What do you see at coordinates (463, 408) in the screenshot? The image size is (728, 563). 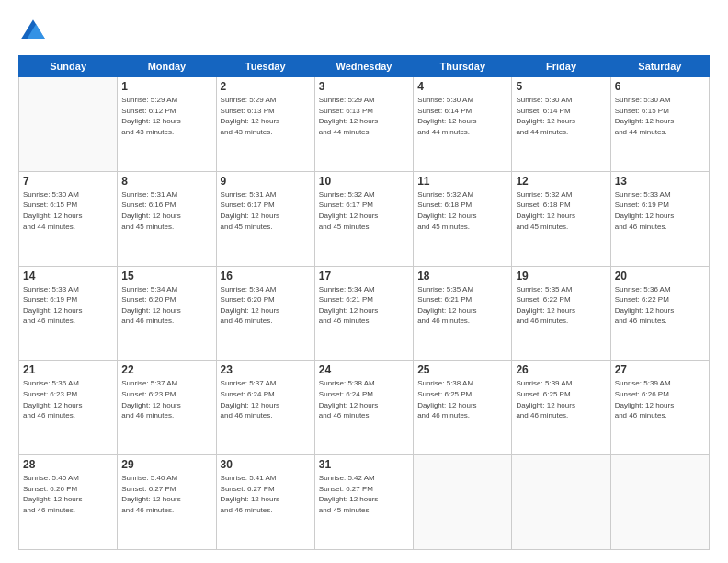 I see `calendar-cell: 25Sunrise: 5:38 AM Sunset: 6:25 PM Dayli…` at bounding box center [463, 408].